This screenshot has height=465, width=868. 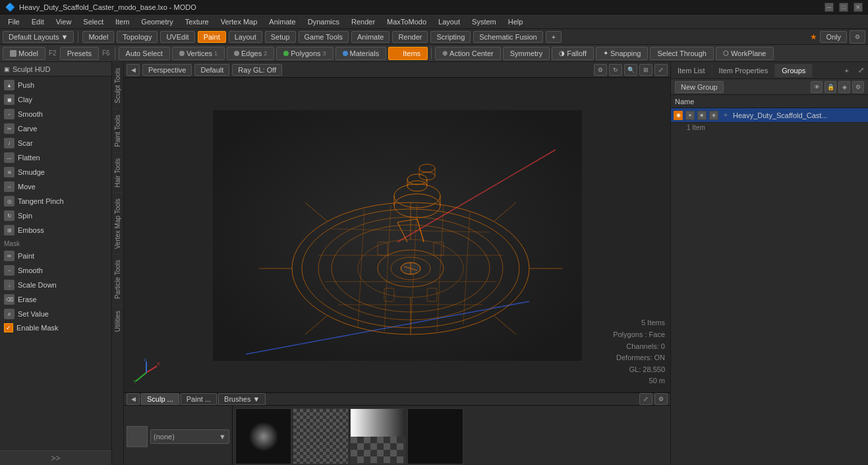 I want to click on bottom-settings-icon: ⚙, so click(x=661, y=399).